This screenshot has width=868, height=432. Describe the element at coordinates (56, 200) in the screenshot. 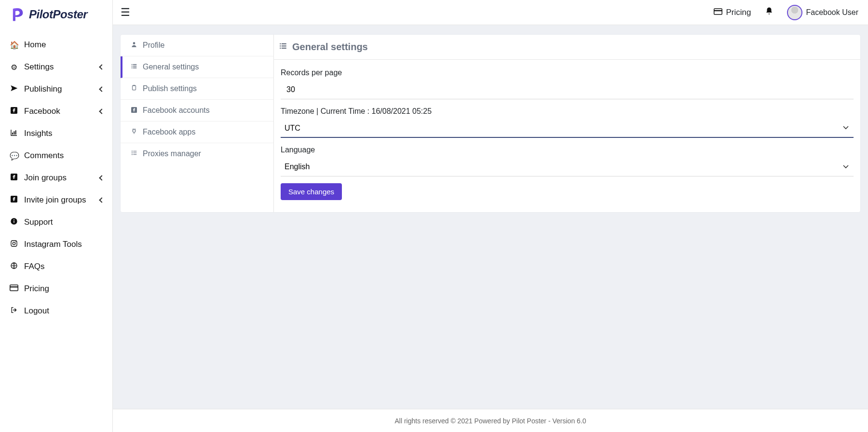

I see `sidebar-item-invite-join-groups: Invite join groups` at that location.